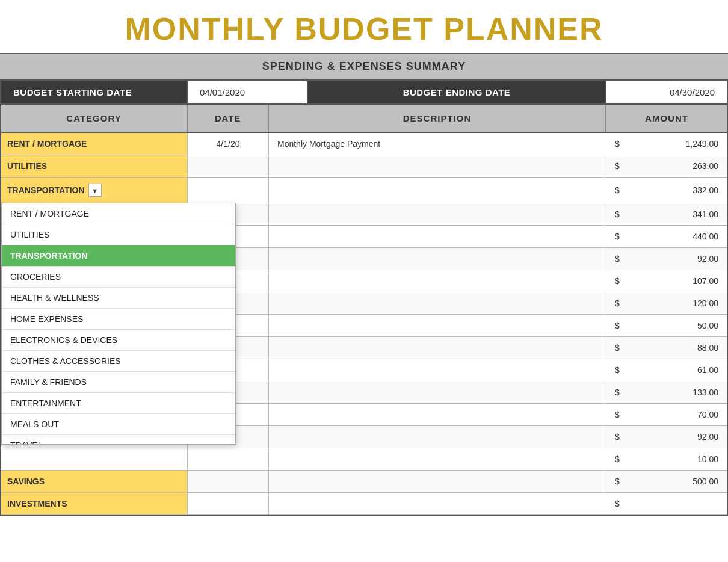 This screenshot has height=562, width=728. Describe the element at coordinates (673, 303) in the screenshot. I see `amount-value: 120.00` at that location.